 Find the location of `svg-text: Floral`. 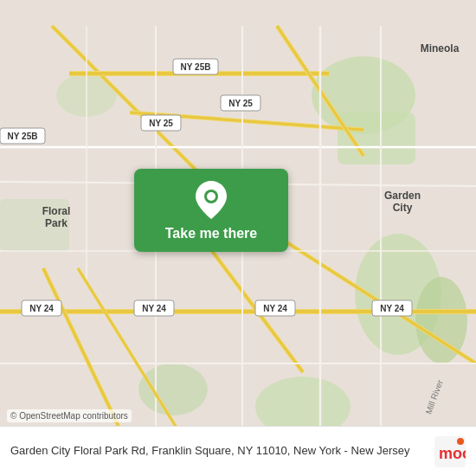

svg-text: Floral is located at coordinates (57, 211).